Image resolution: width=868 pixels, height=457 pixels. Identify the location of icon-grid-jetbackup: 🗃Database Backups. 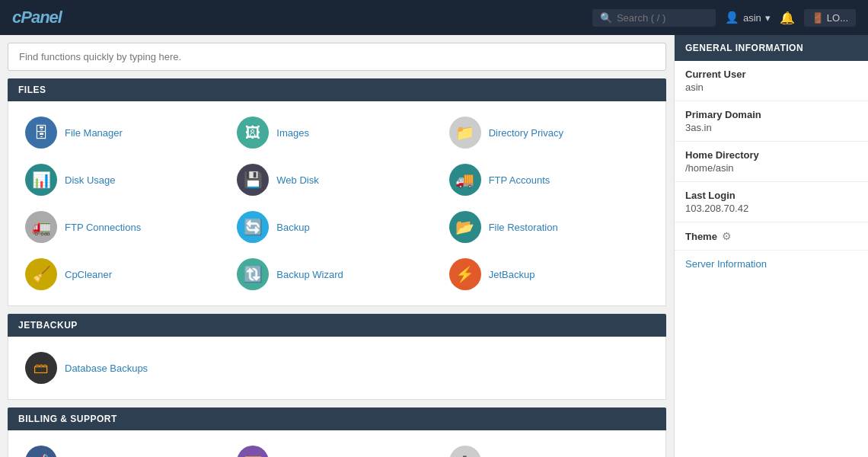
(337, 368).